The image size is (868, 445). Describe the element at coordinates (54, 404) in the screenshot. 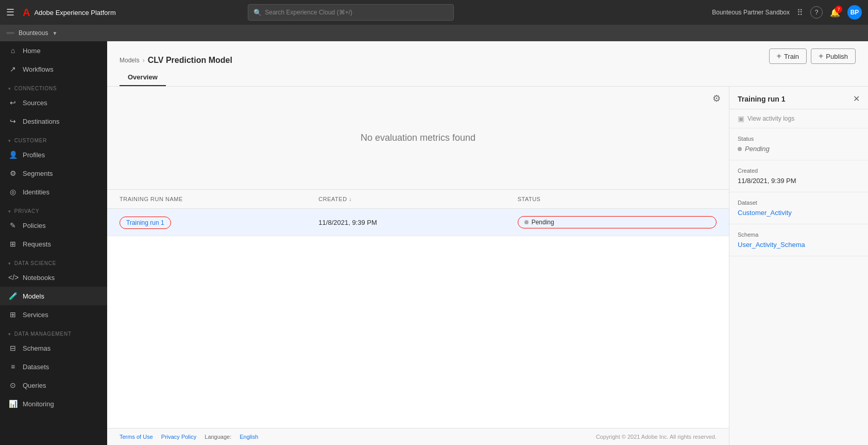

I see `sidebar-item-monitoring: 📊 Monitoring` at that location.